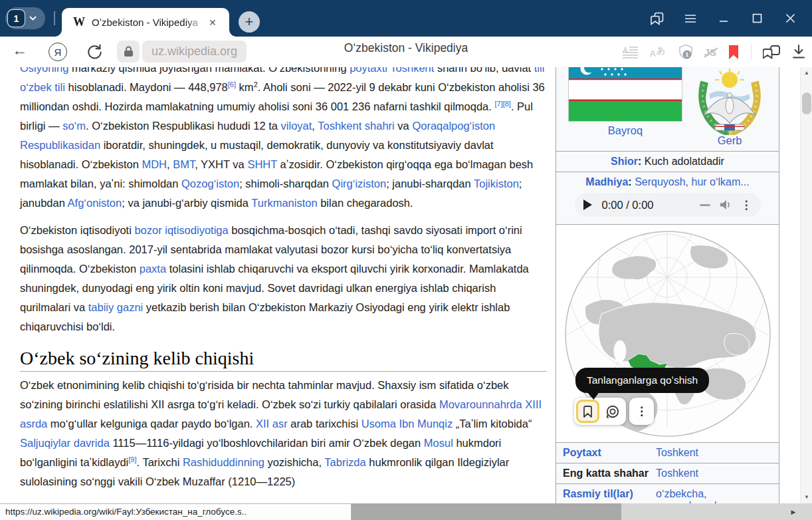 Image resolution: width=812 pixels, height=520 pixels. I want to click on article-text: yozishicha,, so click(295, 462).